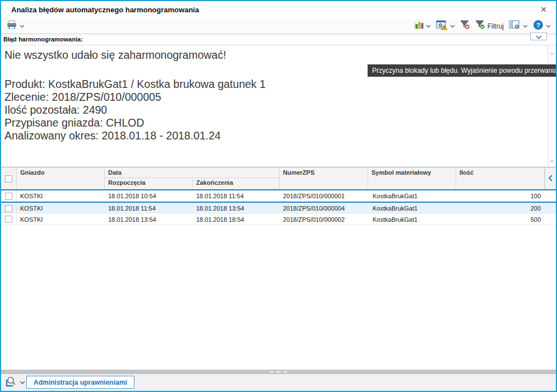 The image size is (557, 392). Describe the element at coordinates (273, 97) in the screenshot. I see `error-line-zlecenie: Zlecenie: 2018/ZPS/010/000005` at that location.